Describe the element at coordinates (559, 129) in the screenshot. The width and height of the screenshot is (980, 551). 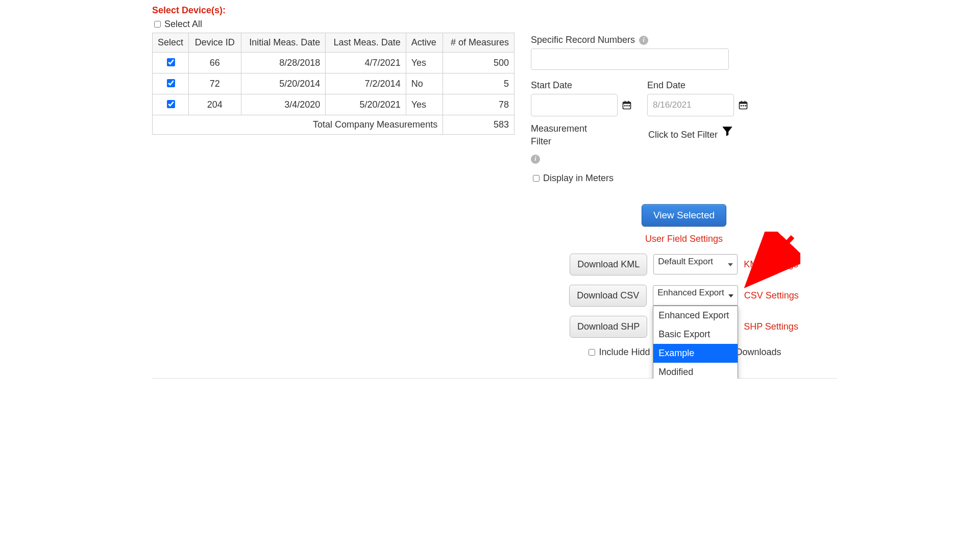
I see `measurement-filter-label-1: Measurement` at that location.